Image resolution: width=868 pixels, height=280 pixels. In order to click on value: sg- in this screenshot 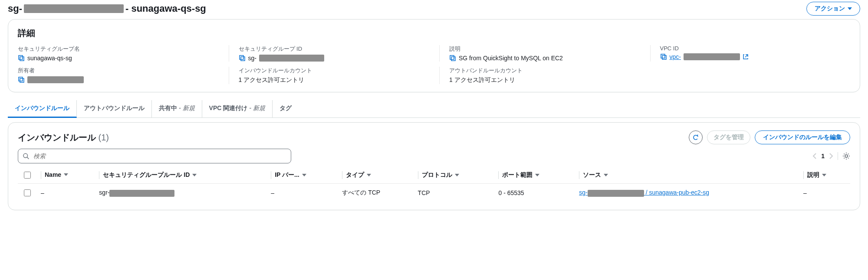, I will do `click(253, 58)`.